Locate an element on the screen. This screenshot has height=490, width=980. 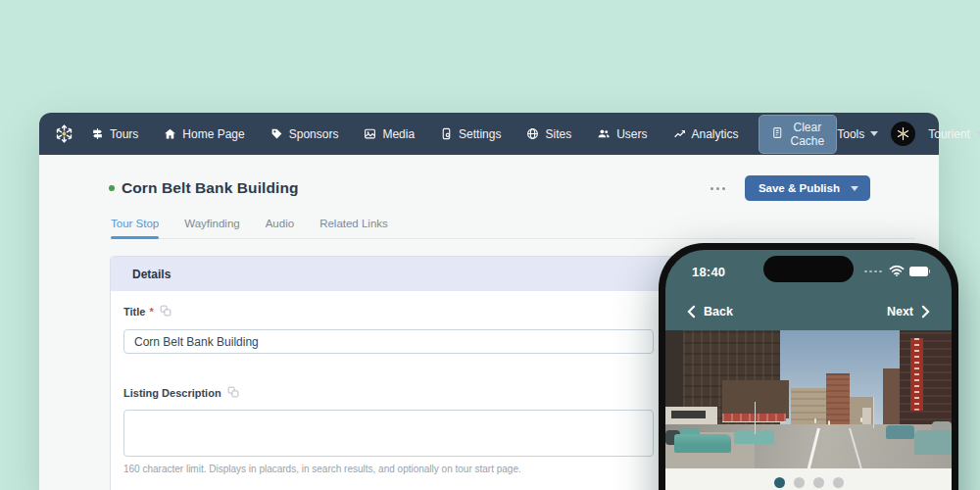
tour-stop-photo is located at coordinates (808, 400).